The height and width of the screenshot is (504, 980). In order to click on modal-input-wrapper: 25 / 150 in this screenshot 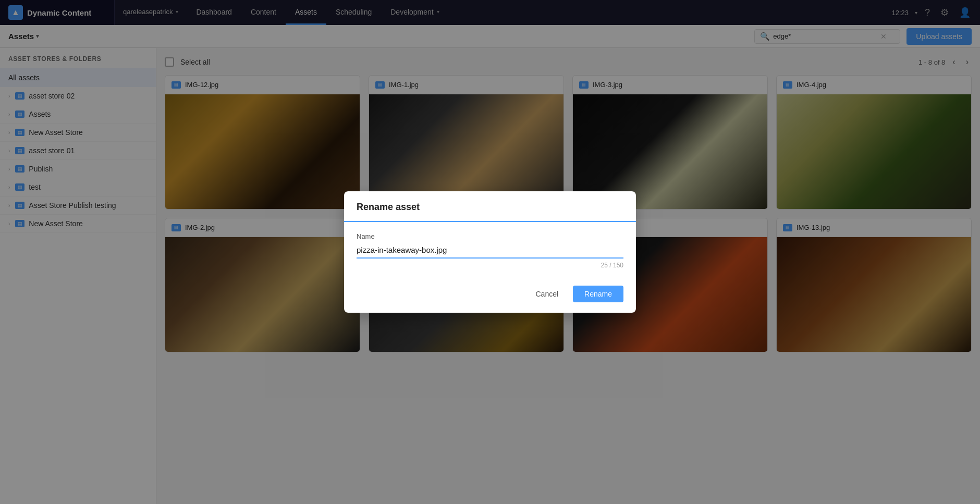, I will do `click(490, 251)`.